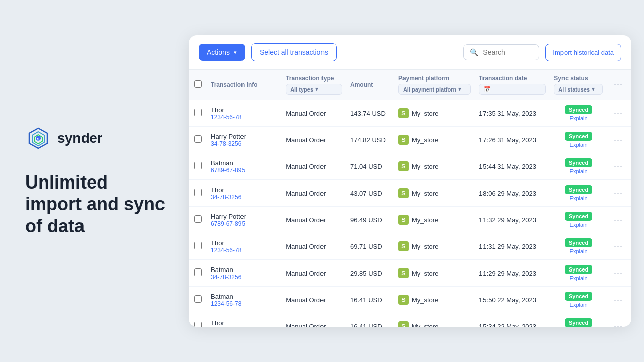 Image resolution: width=644 pixels, height=362 pixels. Describe the element at coordinates (474, 52) in the screenshot. I see `search-icon: 🔍` at that location.